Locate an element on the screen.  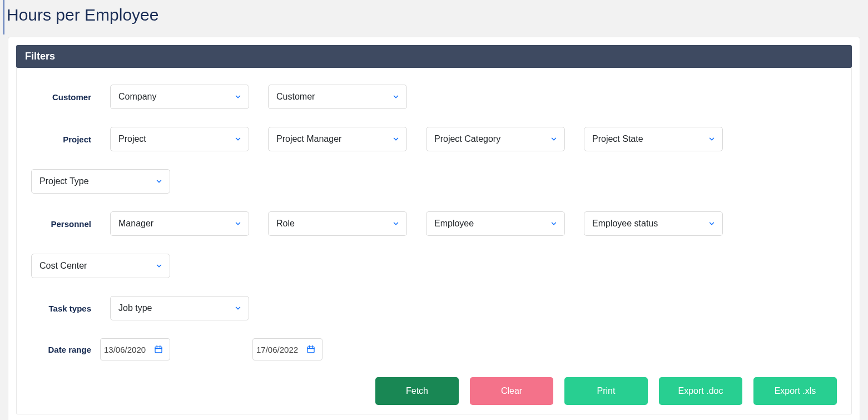
select-employee-status-text: Employee status is located at coordinates (625, 224).